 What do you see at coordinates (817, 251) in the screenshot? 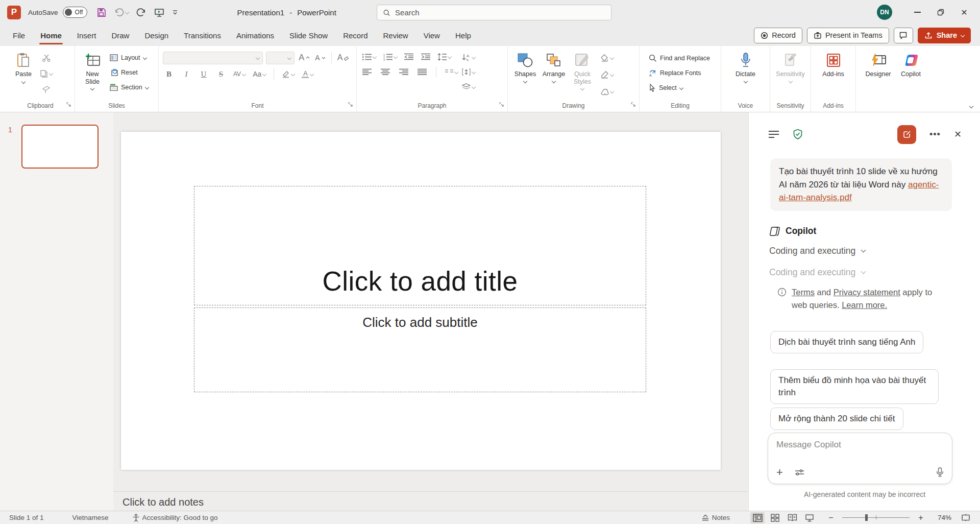
I see `status-coding-executing-1: Coding and executing` at bounding box center [817, 251].